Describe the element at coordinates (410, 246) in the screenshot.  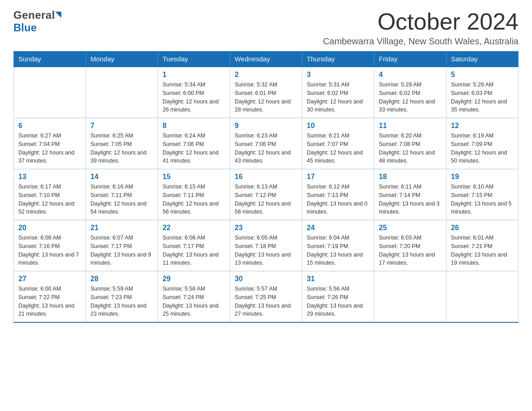
I see `calendar-cell: 25Sunrise: 6:03 AMSunset: 7:20 PMDayligh…` at that location.